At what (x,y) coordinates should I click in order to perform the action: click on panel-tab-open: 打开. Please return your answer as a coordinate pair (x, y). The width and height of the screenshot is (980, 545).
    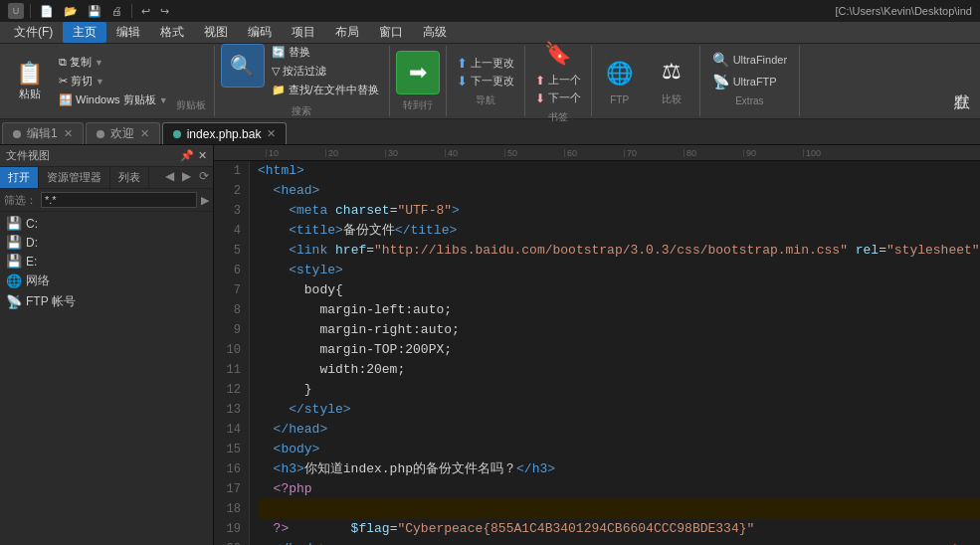
    Looking at the image, I should click on (20, 177).